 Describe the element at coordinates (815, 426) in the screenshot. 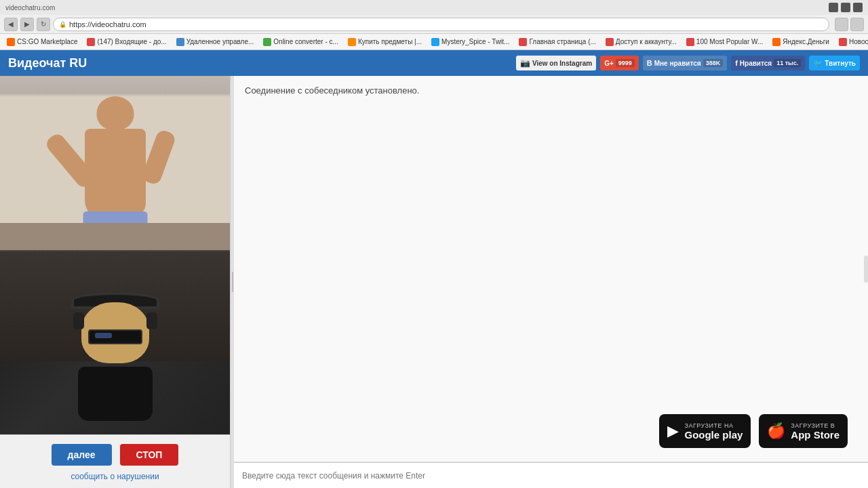

I see `app-store-sub: Загрузите в` at that location.